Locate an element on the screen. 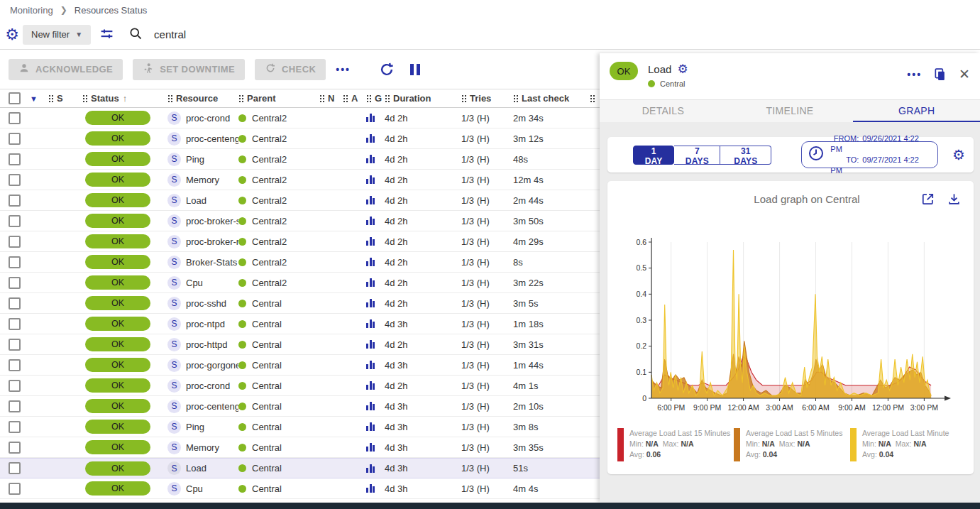 The image size is (980, 509). new-filter-button: New filter ▼ is located at coordinates (57, 35).